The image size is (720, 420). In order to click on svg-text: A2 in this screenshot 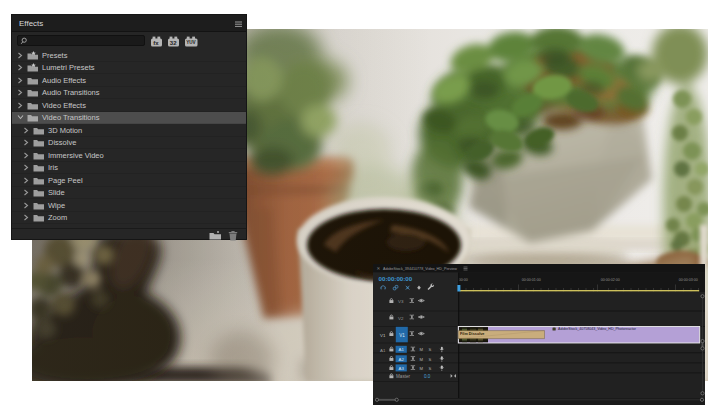, I will do `click(402, 360)`.